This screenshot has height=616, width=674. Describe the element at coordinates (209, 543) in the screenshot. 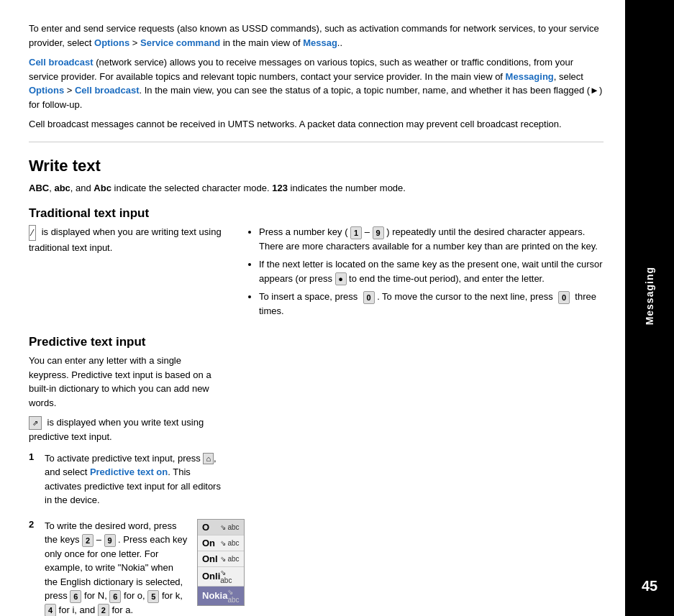

I see `phone-row-text-2: On` at that location.